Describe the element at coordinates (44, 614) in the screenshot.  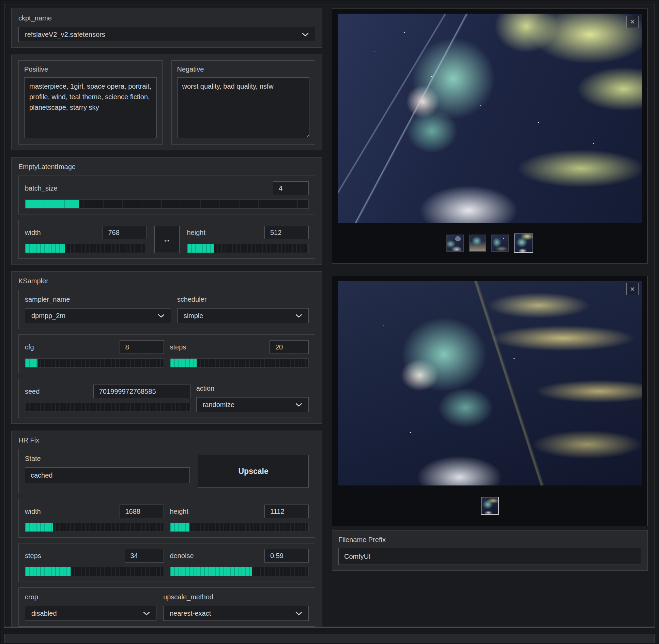
I see `crop-value: disabled` at that location.